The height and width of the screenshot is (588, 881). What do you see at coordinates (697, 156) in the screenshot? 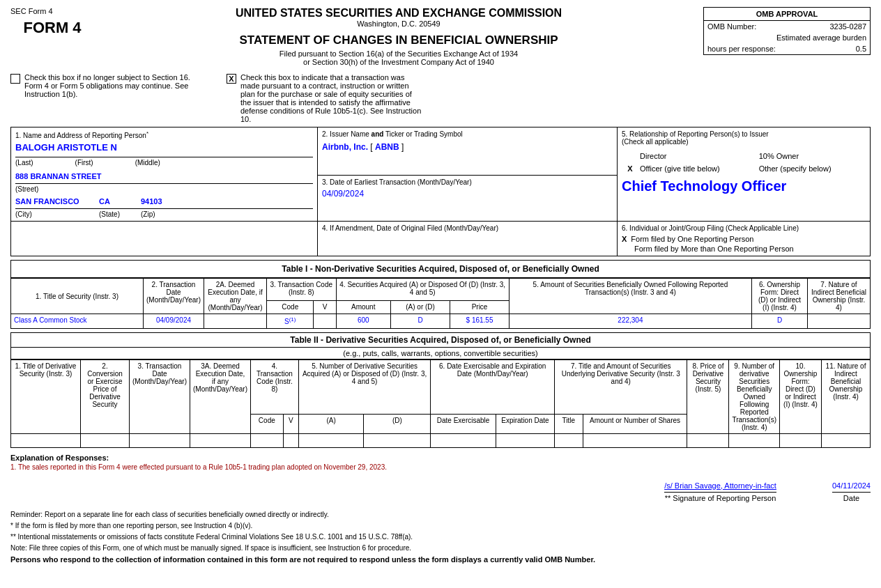
I see `director-label: Director` at bounding box center [697, 156].